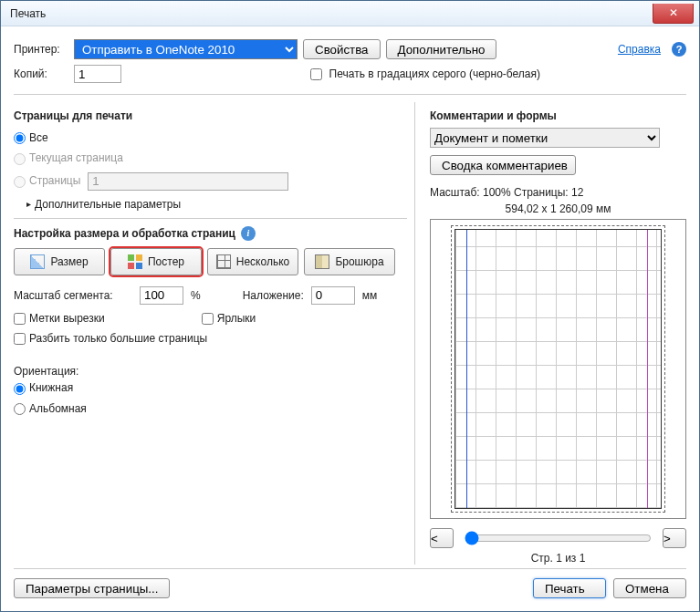 This screenshot has height=612, width=700. I want to click on comments-select: Документ и пометки, so click(545, 138).